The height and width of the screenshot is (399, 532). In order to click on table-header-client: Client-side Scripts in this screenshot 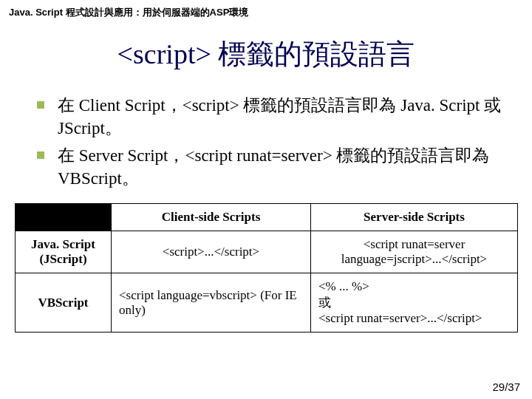, I will do `click(211, 217)`.